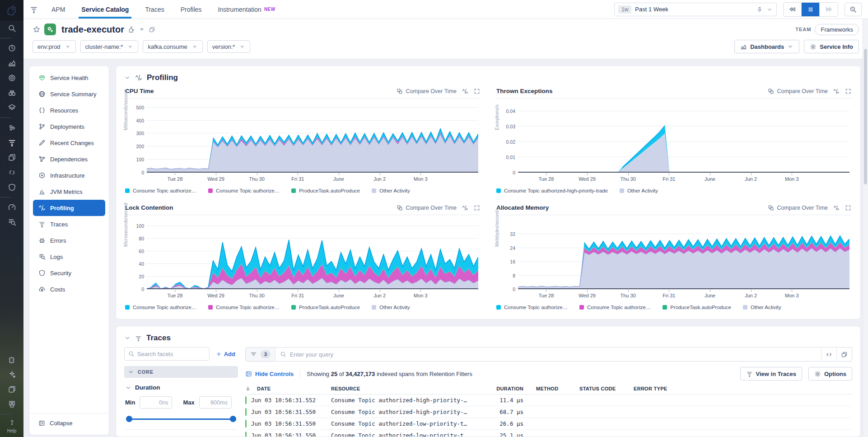 The width and height of the screenshot is (868, 437). What do you see at coordinates (829, 354) in the screenshot?
I see `code-view-icon` at bounding box center [829, 354].